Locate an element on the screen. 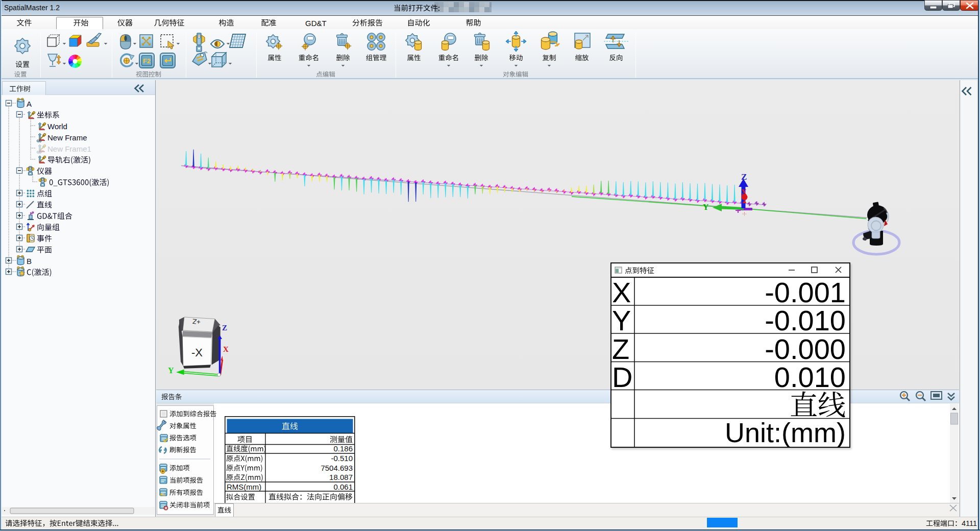 Image resolution: width=980 pixels, height=531 pixels. svg-text: Z is located at coordinates (621, 349).